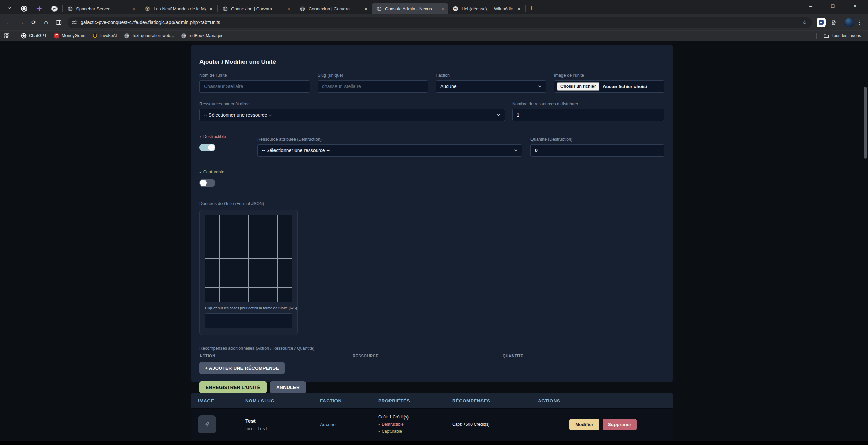 The image size is (868, 445). I want to click on tab-neuf-mondes: Les Neuf Mondes de la Mythol ×, so click(179, 9).